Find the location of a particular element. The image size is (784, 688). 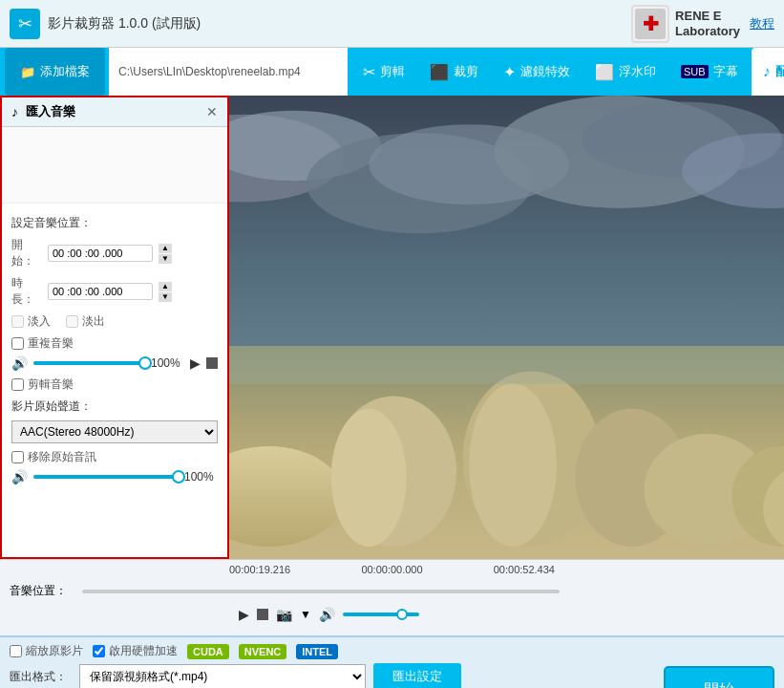

fade-out-checkbox-label: 淡出 is located at coordinates (86, 321).